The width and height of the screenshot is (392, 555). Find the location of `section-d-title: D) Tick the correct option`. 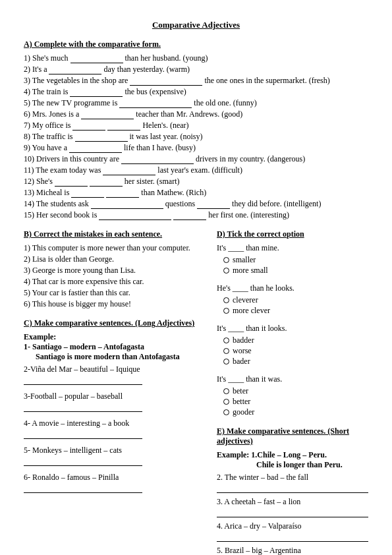

section-d-title: D) Tick the correct option is located at coordinates (293, 235).